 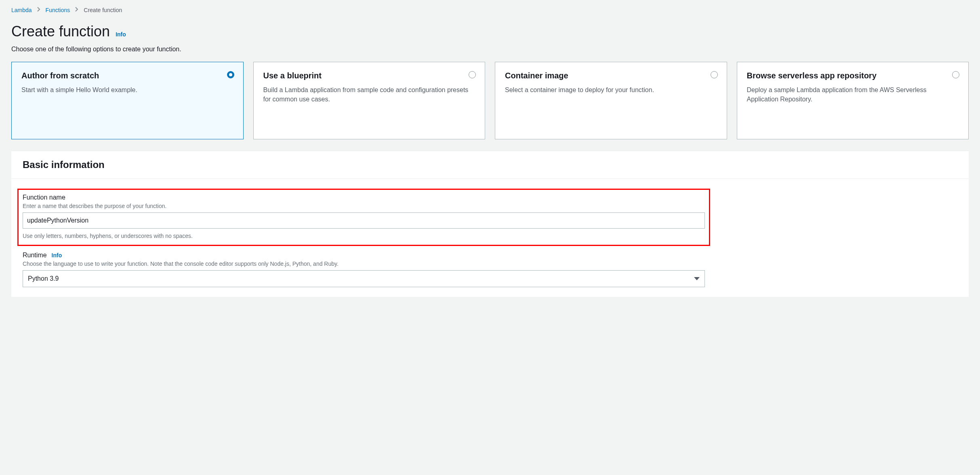 What do you see at coordinates (853, 76) in the screenshot?
I see `option-title: Browse serverless app repository` at bounding box center [853, 76].